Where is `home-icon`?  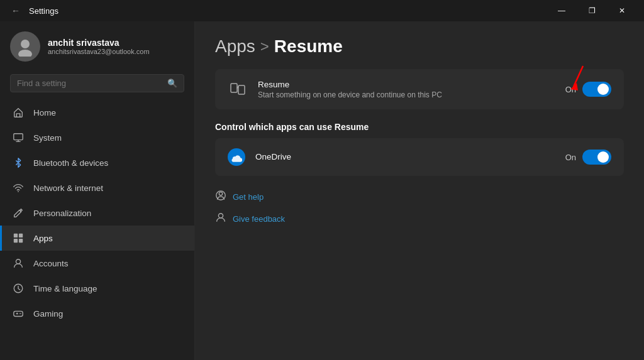 home-icon is located at coordinates (18, 112).